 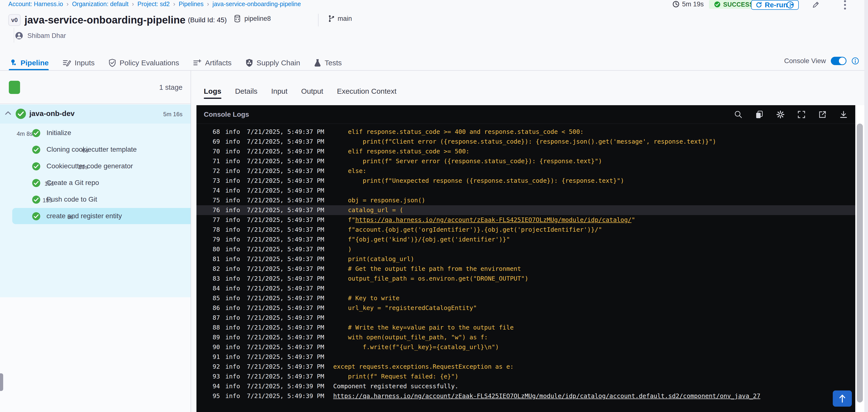 I want to click on download-icon, so click(x=844, y=115).